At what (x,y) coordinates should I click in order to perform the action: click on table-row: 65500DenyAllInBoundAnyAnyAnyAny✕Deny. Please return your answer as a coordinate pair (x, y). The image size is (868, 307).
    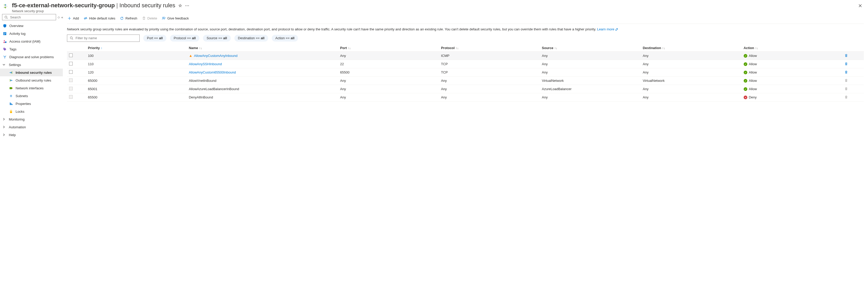
    Looking at the image, I should click on (466, 97).